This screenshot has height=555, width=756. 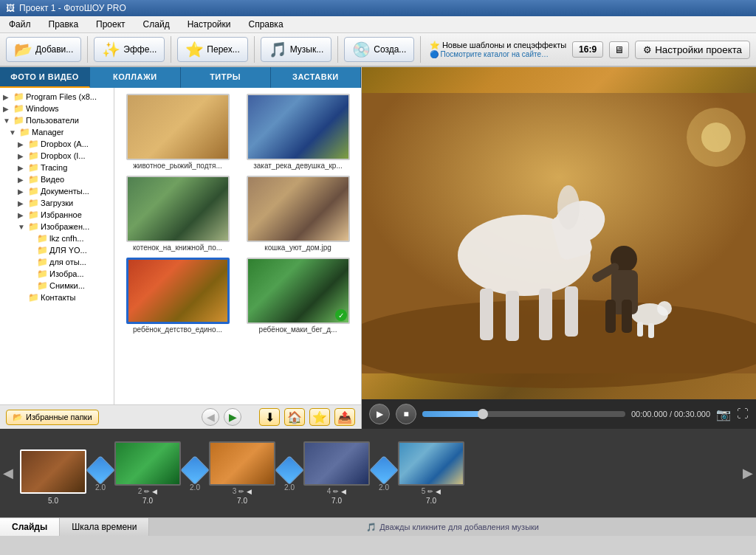 I want to click on menu-item-Файл: Файл, so click(x=20, y=24).